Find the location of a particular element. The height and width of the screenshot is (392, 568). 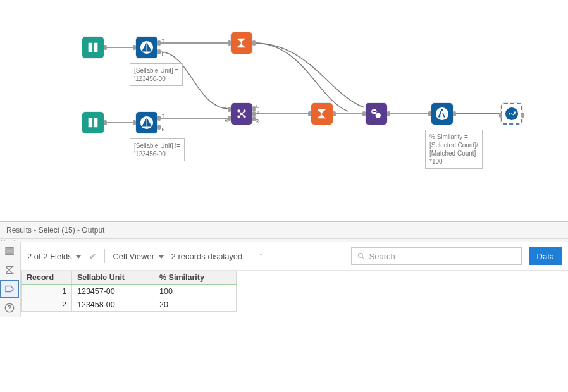

filter-1-annotation: [Sellable Unit] = '123456-00' is located at coordinates (156, 75).